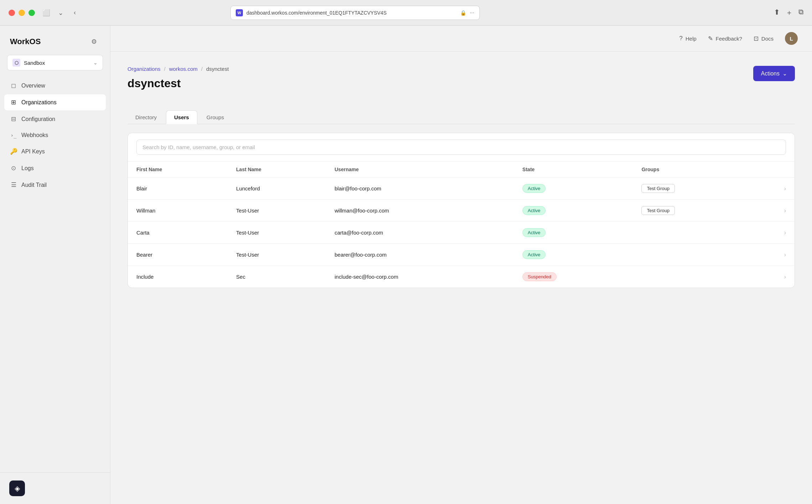 Image resolution: width=812 pixels, height=504 pixels. Describe the element at coordinates (461, 233) in the screenshot. I see `table-row: Carta Test-User carta@foo-corp.com Activ…` at that location.